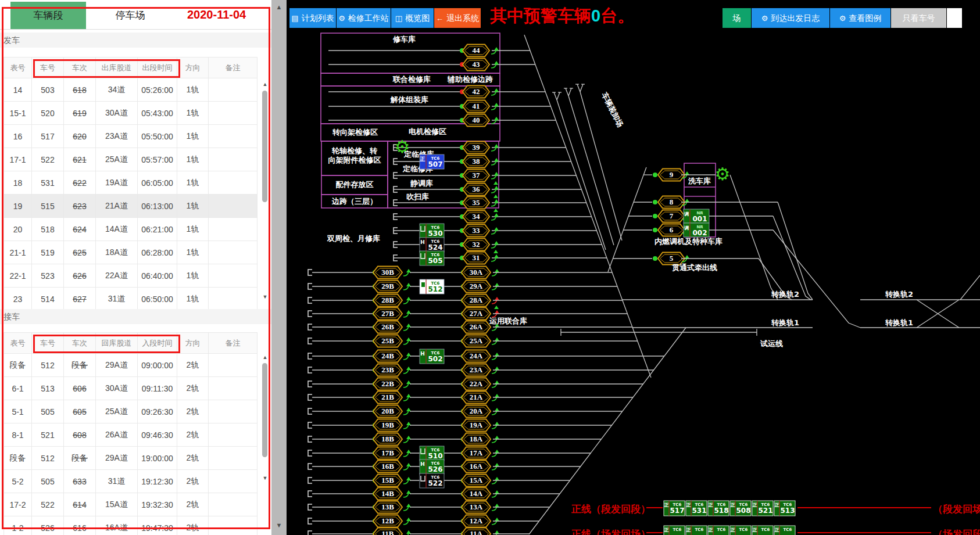  What do you see at coordinates (477, 230) in the screenshot?
I see `svg-text: 33` at bounding box center [477, 230].